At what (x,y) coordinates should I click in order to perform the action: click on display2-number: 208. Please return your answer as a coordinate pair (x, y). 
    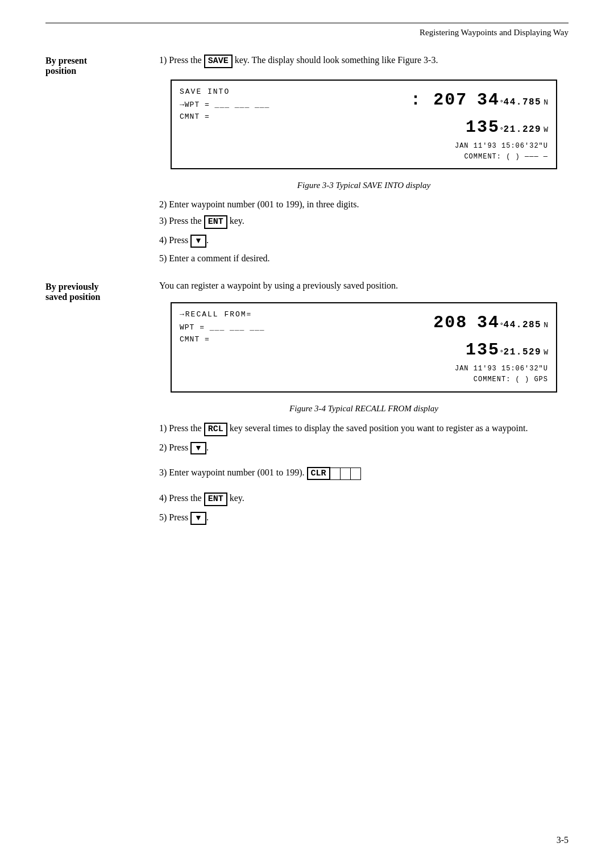
    Looking at the image, I should click on (450, 323).